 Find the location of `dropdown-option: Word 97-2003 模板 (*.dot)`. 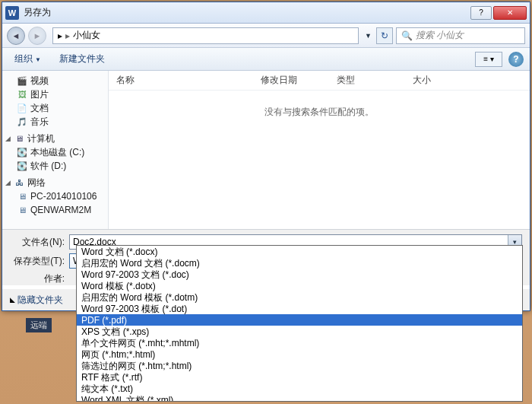

dropdown-option: Word 97-2003 模板 (*.dot) is located at coordinates (299, 309).